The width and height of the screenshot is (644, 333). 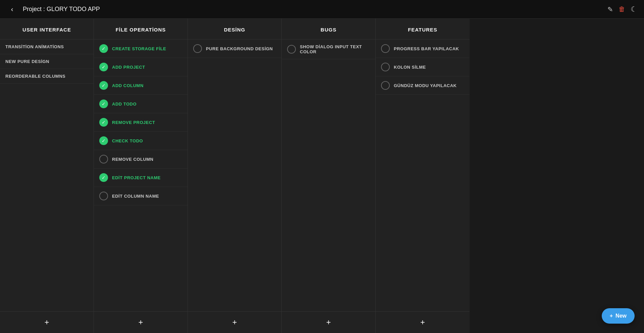 What do you see at coordinates (423, 176) in the screenshot?
I see `column-items-features: PROGRESS BAR YAPILACAKKOLON SİLMEGÜNDÜZ …` at bounding box center [423, 176].